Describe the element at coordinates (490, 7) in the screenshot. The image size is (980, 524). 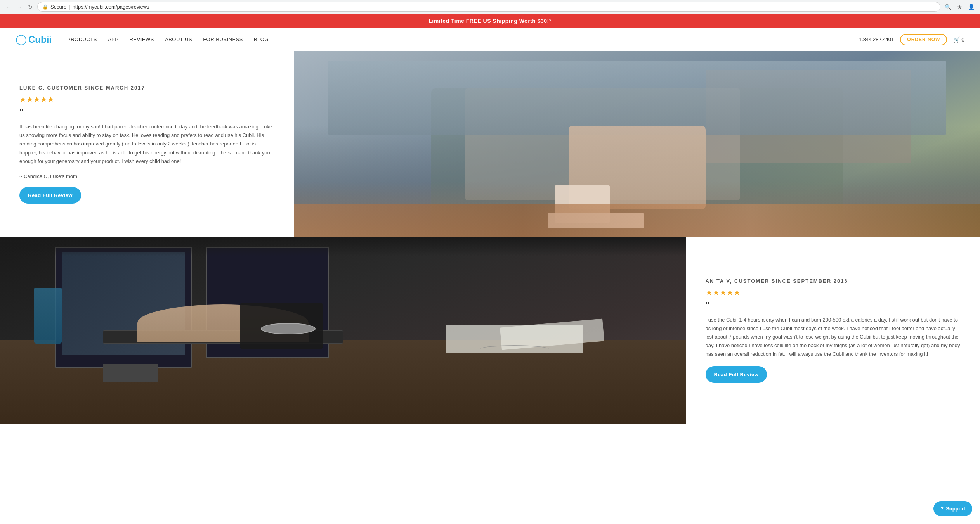
I see `browser-chrome: ← → ↻ 🔒 Secure | https://mycubii.com/pag…` at that location.